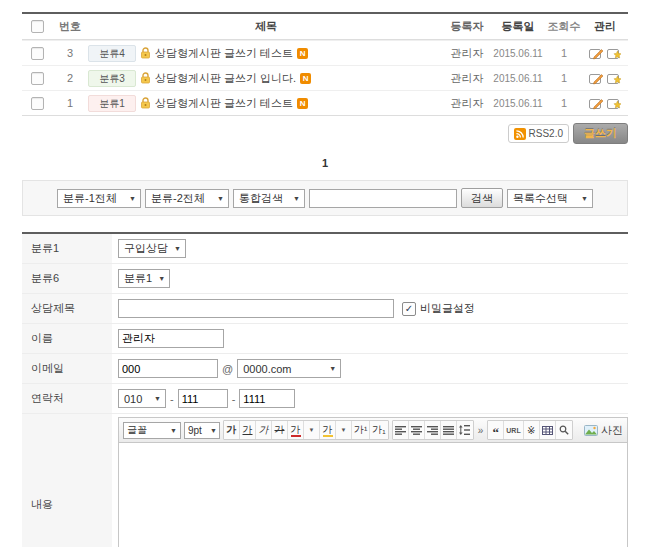  I want to click on rss-icon, so click(520, 134).